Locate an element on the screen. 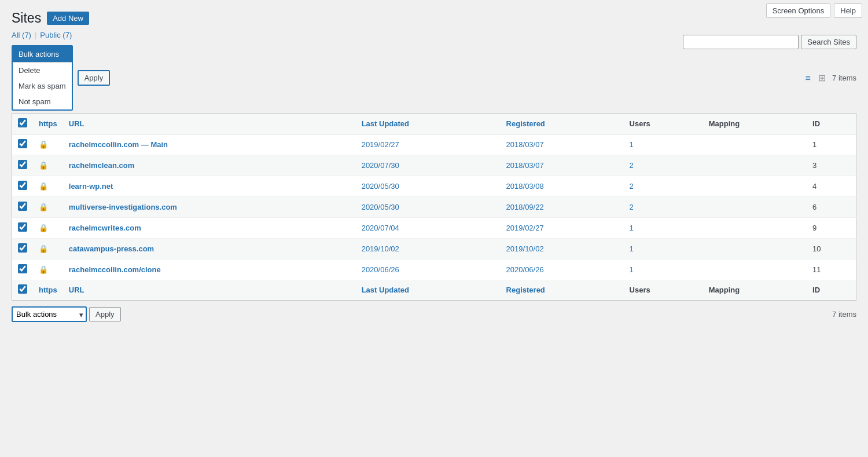  row-id-cell: 10 is located at coordinates (831, 249).